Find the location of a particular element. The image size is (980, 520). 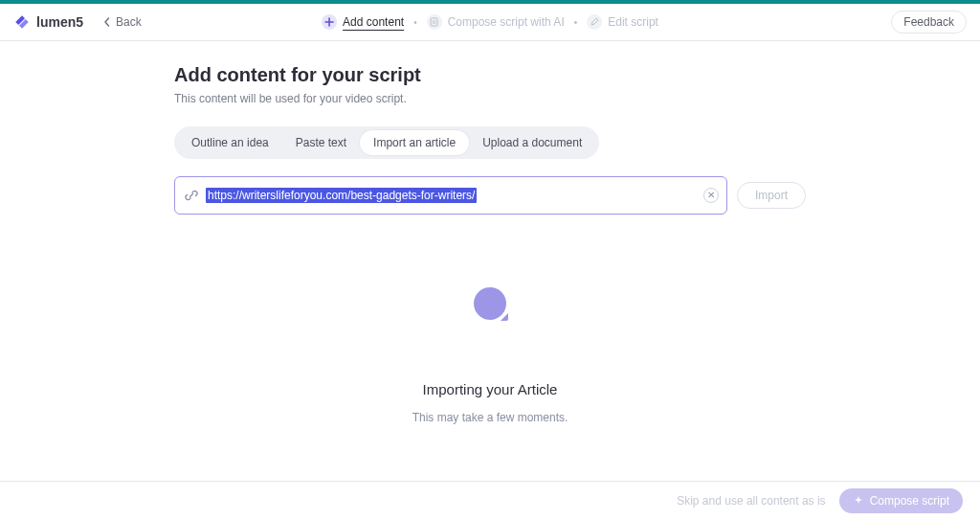

step-label: Compose script with AI is located at coordinates (506, 22).